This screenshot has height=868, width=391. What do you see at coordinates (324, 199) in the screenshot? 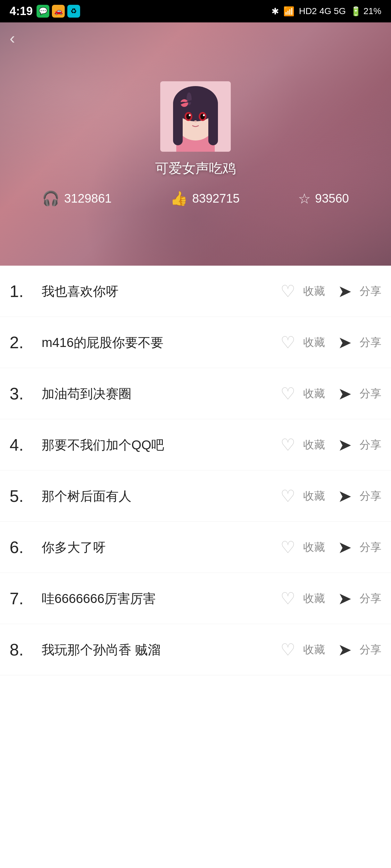
I see `stat-favorites: ☆ 93560` at bounding box center [324, 199].